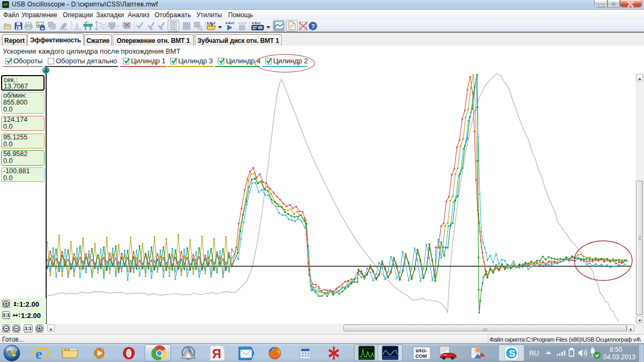  What do you see at coordinates (257, 23) in the screenshot?
I see `svg-text: A:B+C` at bounding box center [257, 23].